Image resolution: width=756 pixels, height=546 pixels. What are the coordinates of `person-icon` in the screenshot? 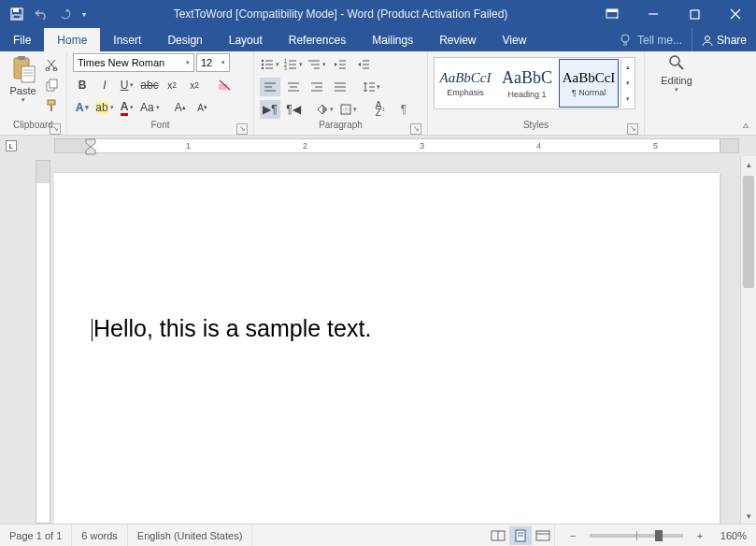 It's located at (707, 40).